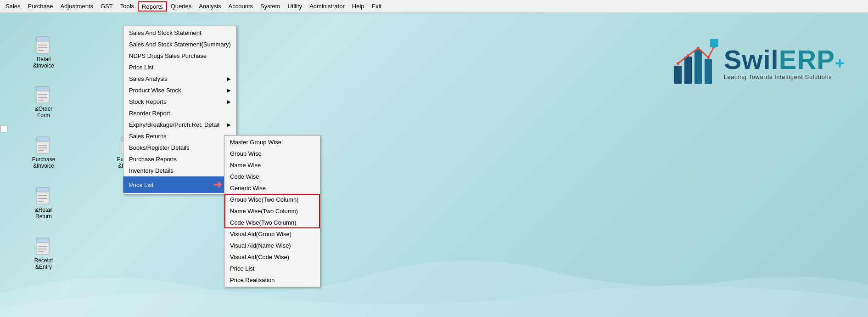 The height and width of the screenshot is (317, 868). Describe the element at coordinates (44, 264) in the screenshot. I see `receipt-entry-label: Receipt&Entry` at that location.